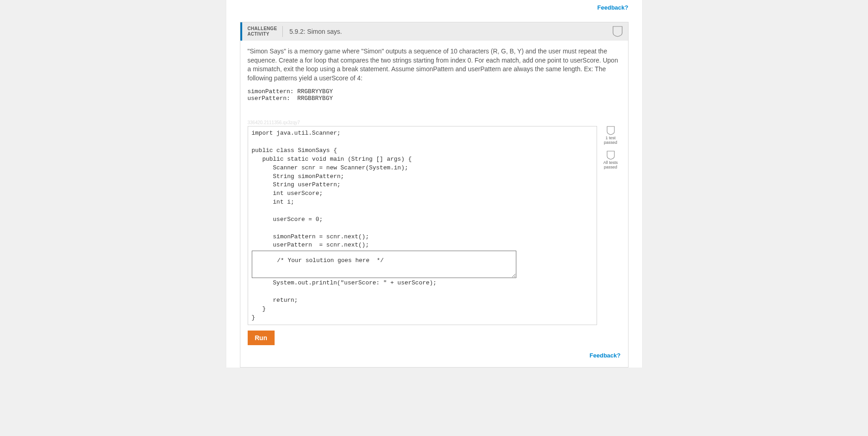 Image resolution: width=868 pixels, height=436 pixels. What do you see at coordinates (605, 355) in the screenshot?
I see `feedback-link-bottom: Feedback?` at bounding box center [605, 355].